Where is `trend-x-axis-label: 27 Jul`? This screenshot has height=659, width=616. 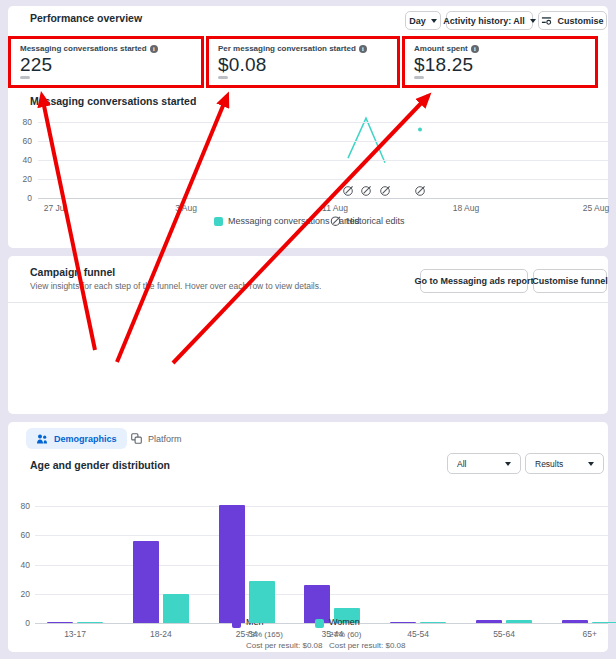
trend-x-axis-label: 27 Jul is located at coordinates (55, 208).